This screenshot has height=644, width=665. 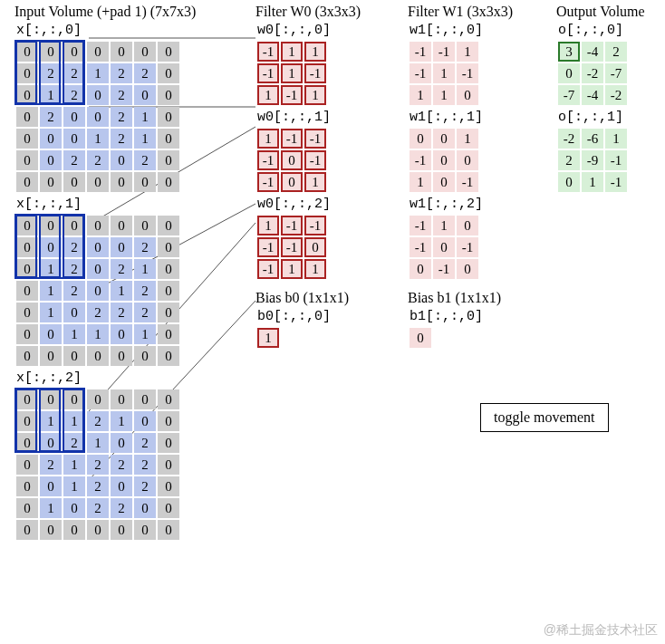 What do you see at coordinates (268, 338) in the screenshot?
I see `bias0-grid: 1` at bounding box center [268, 338].